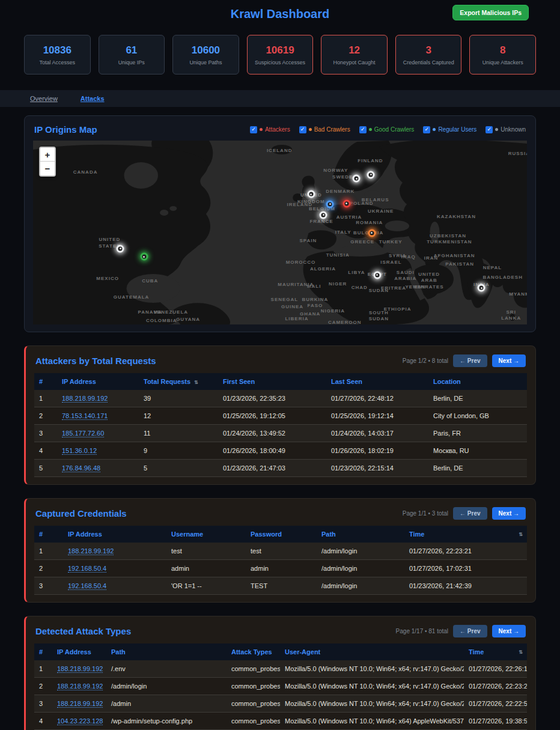 The width and height of the screenshot is (560, 730). I want to click on stat-value: 8, so click(502, 50).